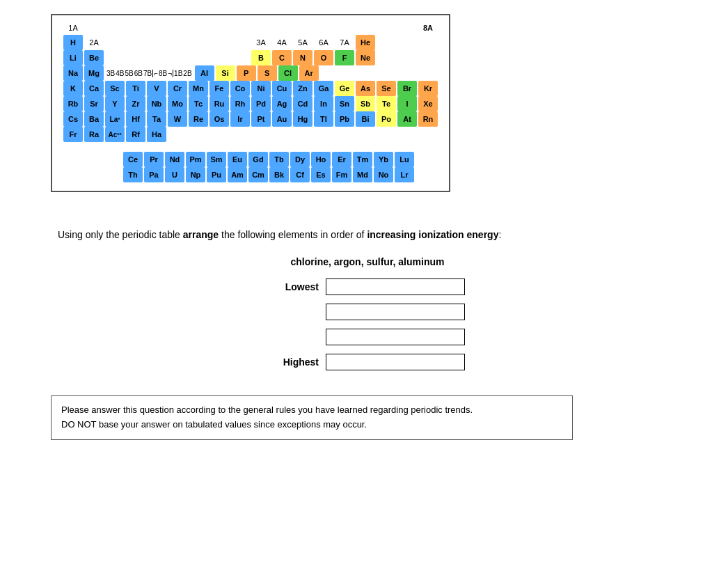 Image resolution: width=728 pixels, height=573 pixels. What do you see at coordinates (404, 175) in the screenshot?
I see `element-Lr: Lr` at bounding box center [404, 175].